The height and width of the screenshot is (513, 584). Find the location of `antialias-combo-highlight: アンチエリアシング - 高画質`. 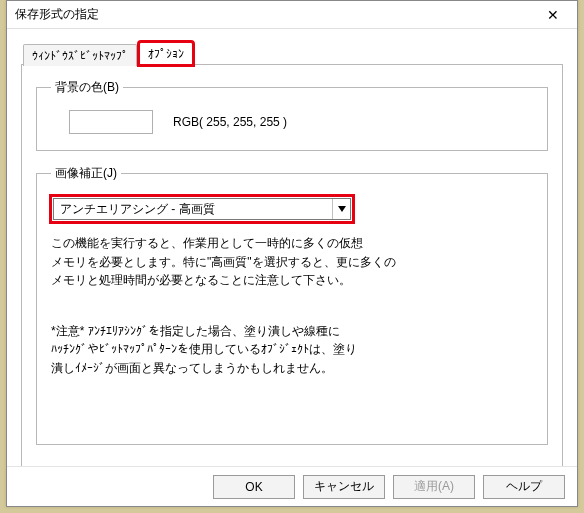

antialias-combo-highlight: アンチエリアシング - 高画質 is located at coordinates (202, 209).